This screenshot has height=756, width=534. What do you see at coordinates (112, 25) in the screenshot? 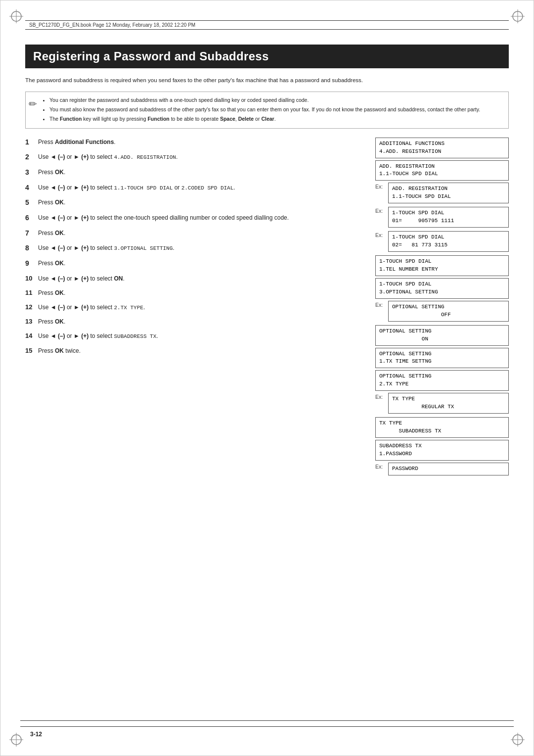
I see `header-text: SB_PC1270D_FG_EN.book Page 12 Monday, Fe…` at bounding box center [112, 25].